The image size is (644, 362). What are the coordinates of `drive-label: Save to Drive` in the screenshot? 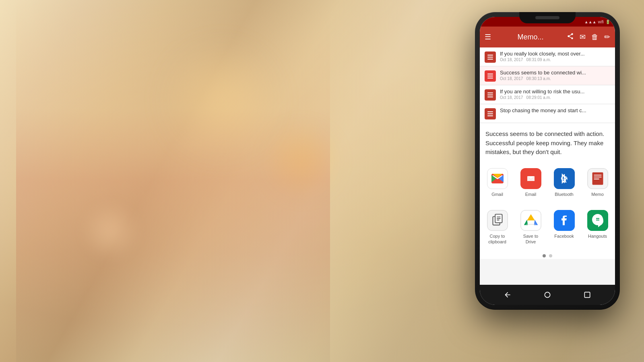 It's located at (530, 239).